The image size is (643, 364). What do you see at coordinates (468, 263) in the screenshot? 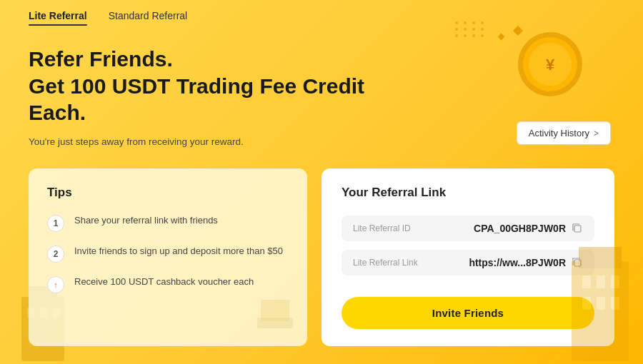
I see `referral-link-field: Lite Referral Link https://ww...8PJW0R` at bounding box center [468, 263].